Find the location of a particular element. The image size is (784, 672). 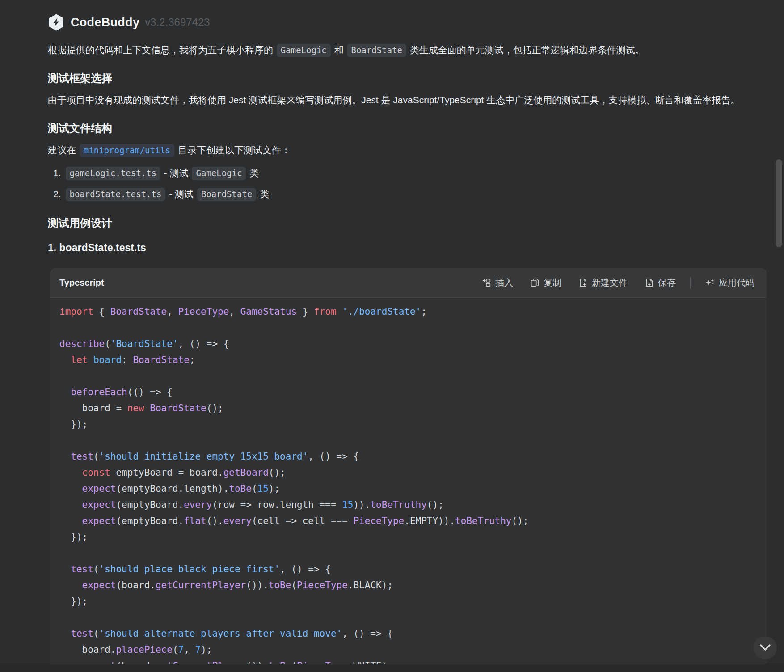

code-token: , is located at coordinates (234, 312).